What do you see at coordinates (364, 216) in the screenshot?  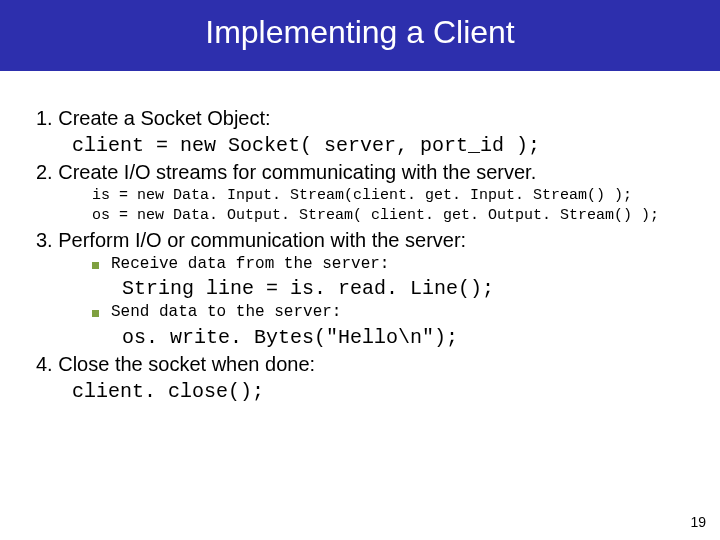 I see `step-2-code-2: os = new Data. Output. Stream( client. g…` at bounding box center [364, 216].